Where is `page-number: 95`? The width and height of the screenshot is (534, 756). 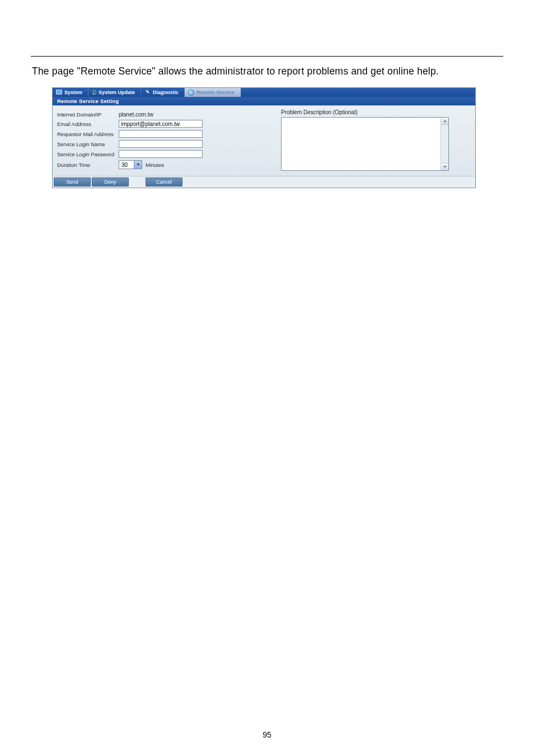
page-number: 95 is located at coordinates (267, 735).